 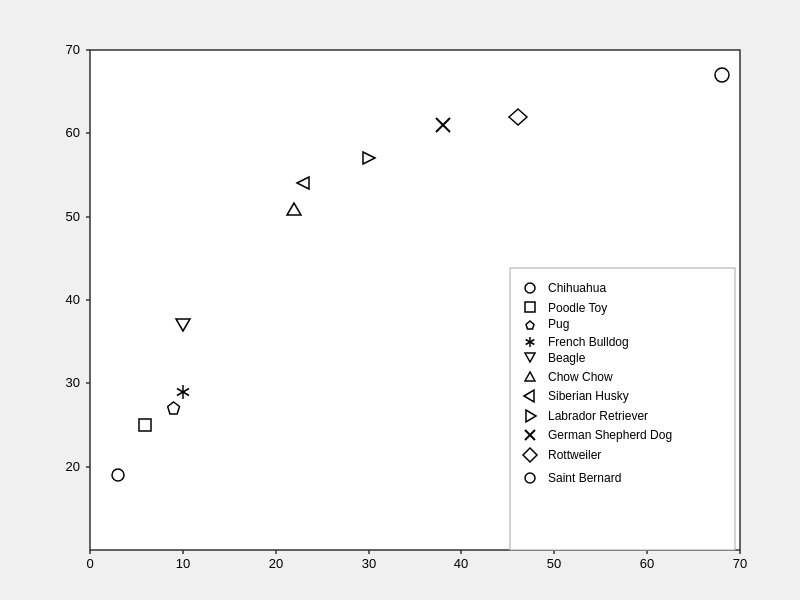 What do you see at coordinates (588, 396) in the screenshot?
I see `legend-label-siberian-husky: Siberian Husky` at bounding box center [588, 396].